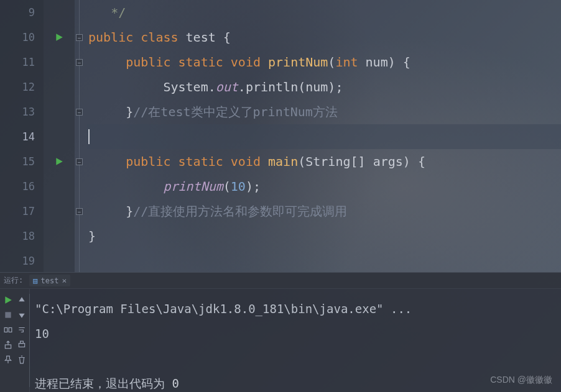  What do you see at coordinates (324, 261) in the screenshot?
I see `code-line` at bounding box center [324, 261].